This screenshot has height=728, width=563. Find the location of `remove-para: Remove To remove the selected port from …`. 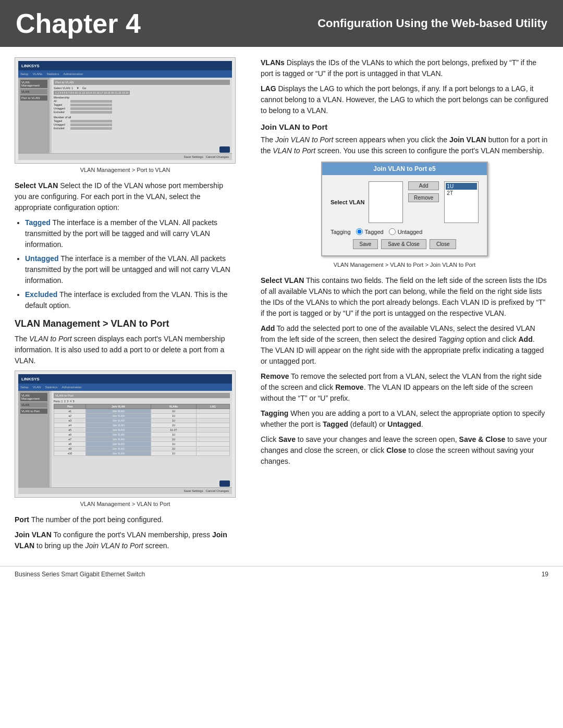

remove-para: Remove To remove the selected port from … is located at coordinates (405, 388).